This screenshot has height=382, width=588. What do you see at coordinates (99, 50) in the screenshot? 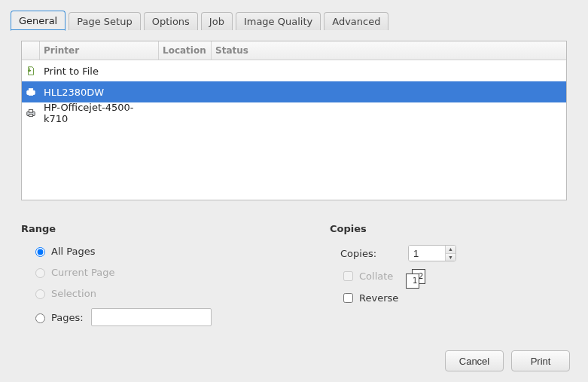
I see `printer-col-printer: Printer` at bounding box center [99, 50].